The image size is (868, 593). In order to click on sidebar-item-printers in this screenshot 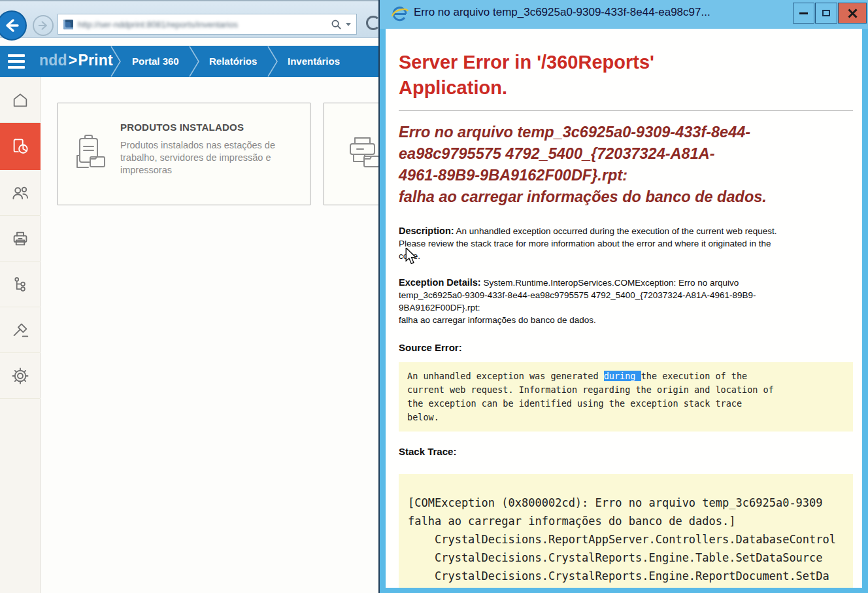, I will do `click(20, 239)`.